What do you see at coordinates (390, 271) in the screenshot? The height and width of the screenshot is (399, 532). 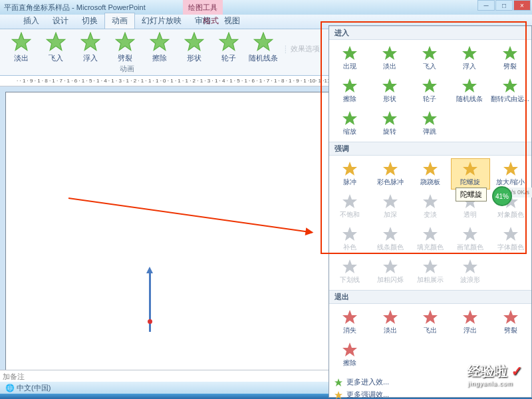 I see `anim-item: 加粗闪烁` at bounding box center [390, 271].